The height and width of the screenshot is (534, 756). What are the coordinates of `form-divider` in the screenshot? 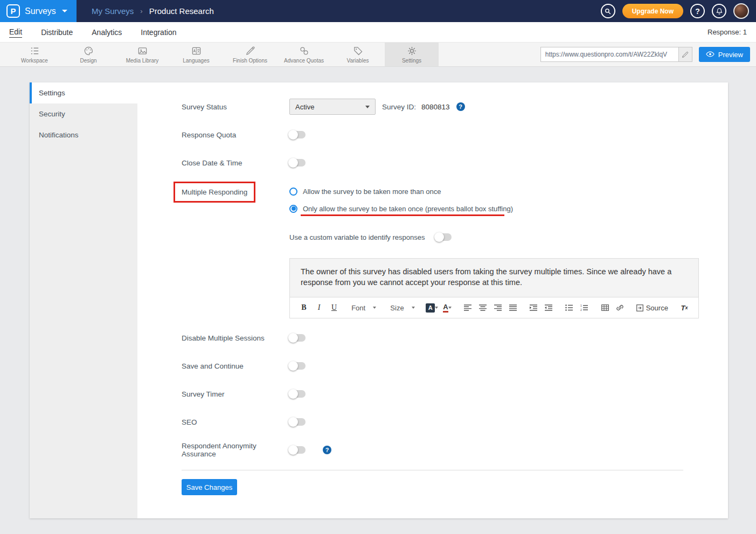 It's located at (432, 470).